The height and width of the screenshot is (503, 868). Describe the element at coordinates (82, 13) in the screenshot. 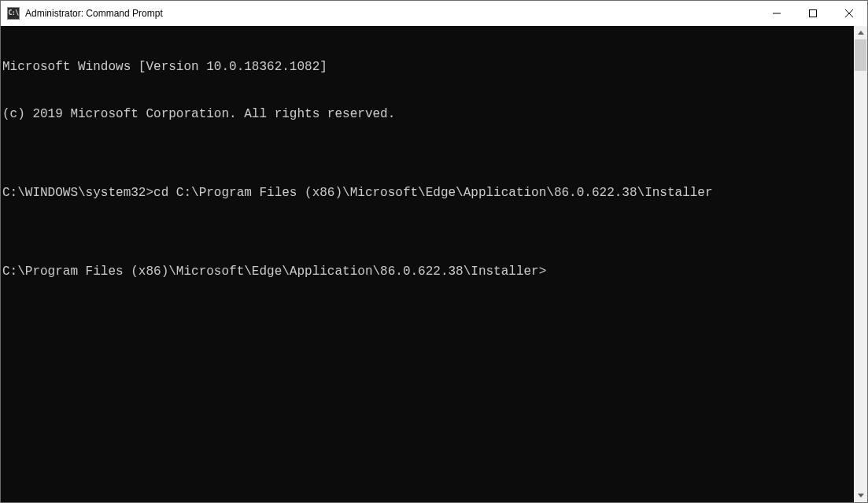

I see `titlebar-left: C:\ Administrator: Command Prompt` at that location.